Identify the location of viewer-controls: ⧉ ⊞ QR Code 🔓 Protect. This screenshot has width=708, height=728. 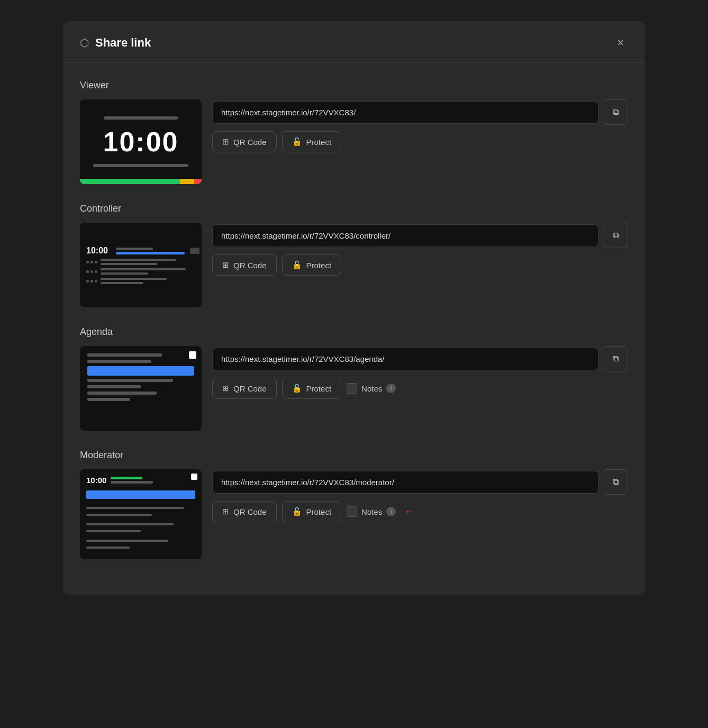
(420, 126).